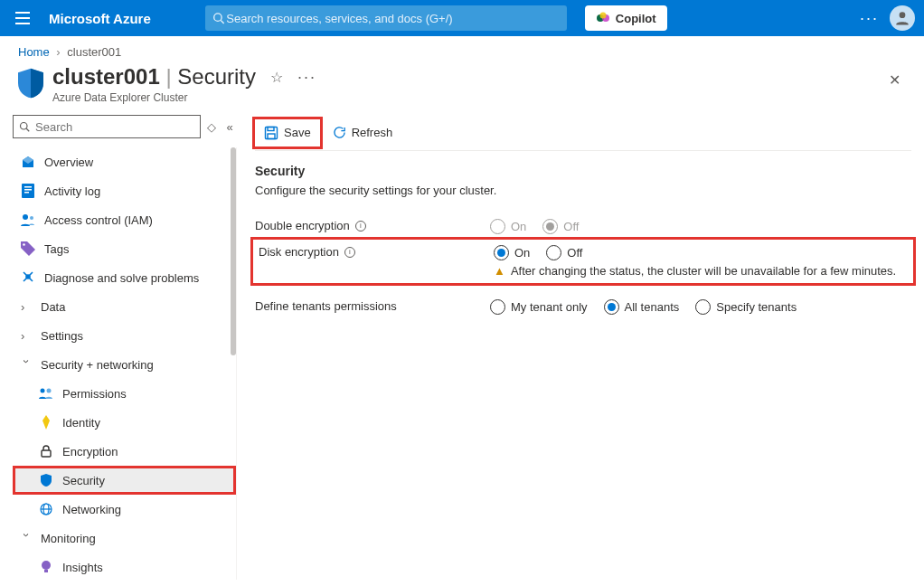  Describe the element at coordinates (125, 191) in the screenshot. I see `nav-item-activity-log: Activity log` at that location.